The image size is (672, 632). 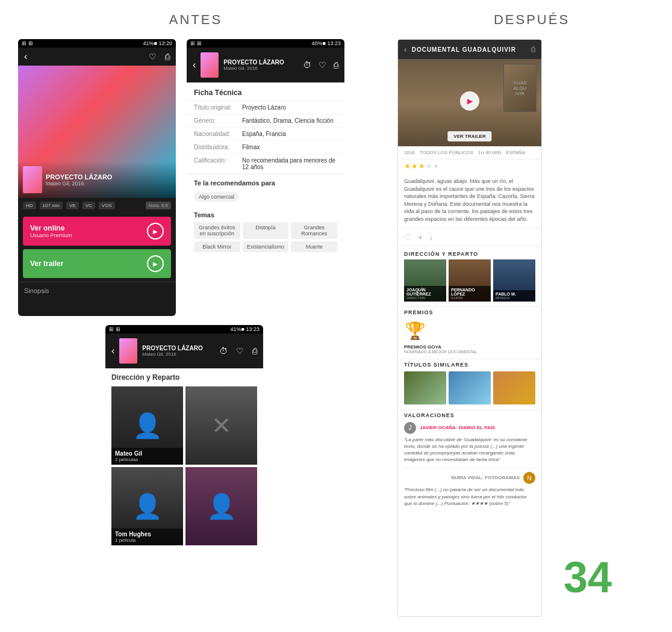 I want to click on despues-premios-section: PREMIOS 🏆 PREMIOS GOYA NOMINADO A MEJOR …, so click(x=470, y=332).